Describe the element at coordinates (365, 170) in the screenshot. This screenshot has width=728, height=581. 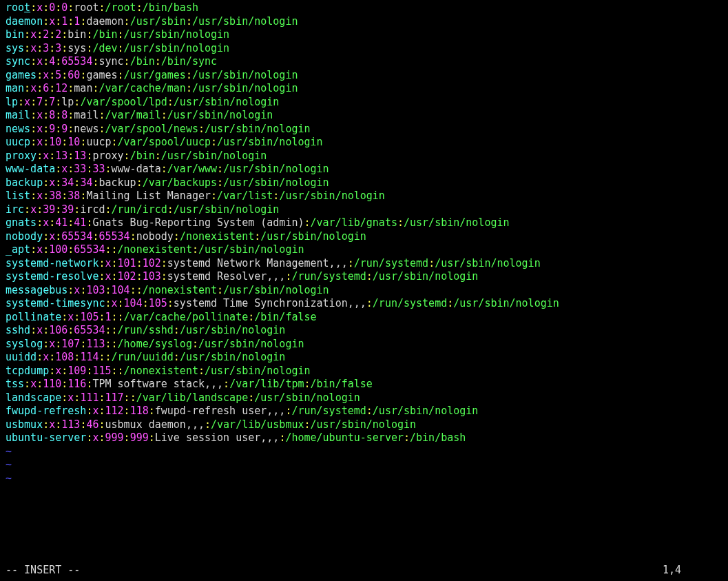
I see `passwd-line: www-data:x:33:33:www-data:/var/www:/usr/…` at that location.